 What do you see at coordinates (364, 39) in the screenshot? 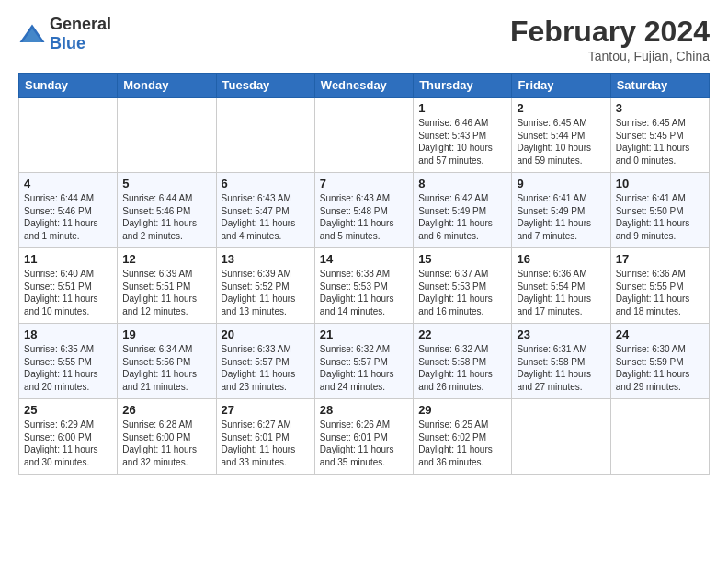
I see `header: General Blue February 2024 Tantou, Fujia…` at bounding box center [364, 39].